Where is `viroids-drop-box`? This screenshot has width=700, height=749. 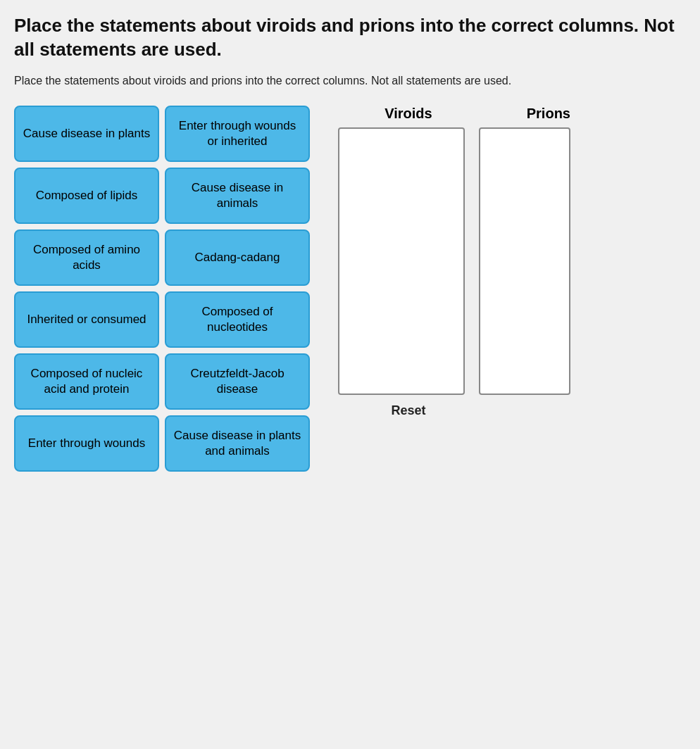
viroids-drop-box is located at coordinates (401, 261).